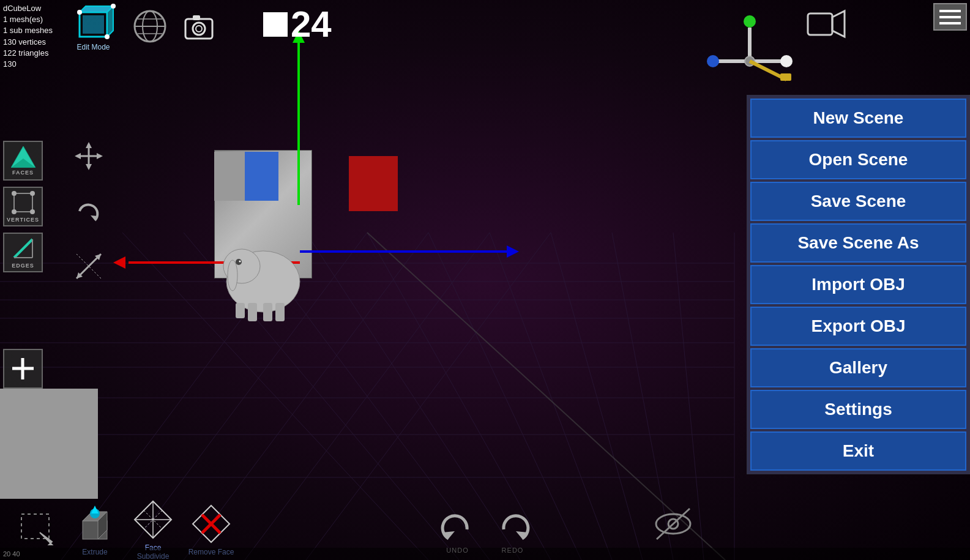  Describe the element at coordinates (231, 176) in the screenshot. I see `gray-block` at that location.